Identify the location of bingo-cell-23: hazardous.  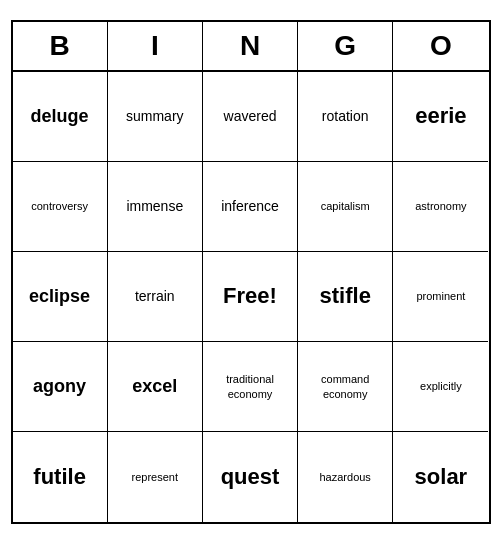
(346, 477).